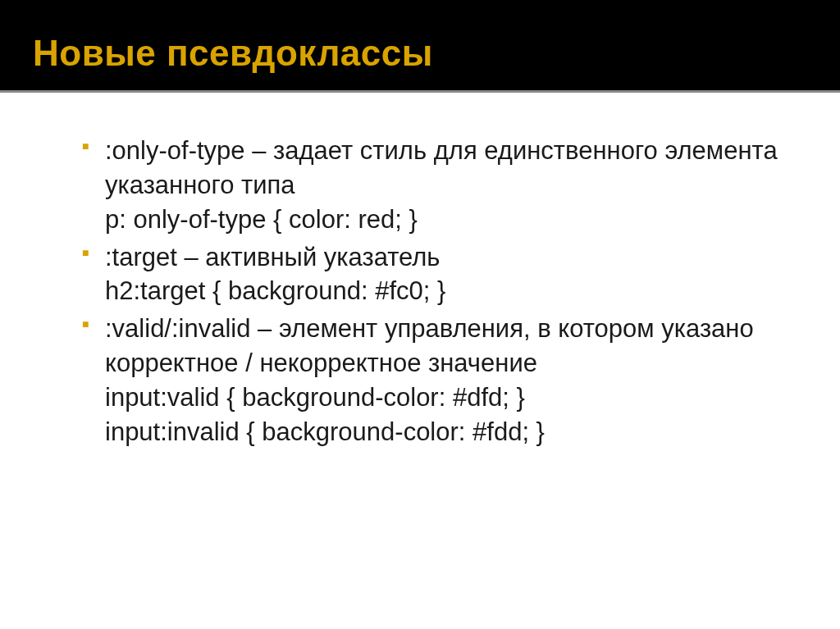 The height and width of the screenshot is (629, 840). What do you see at coordinates (432, 275) in the screenshot?
I see `list-item: :target – активный указатель h2:target {…` at bounding box center [432, 275].